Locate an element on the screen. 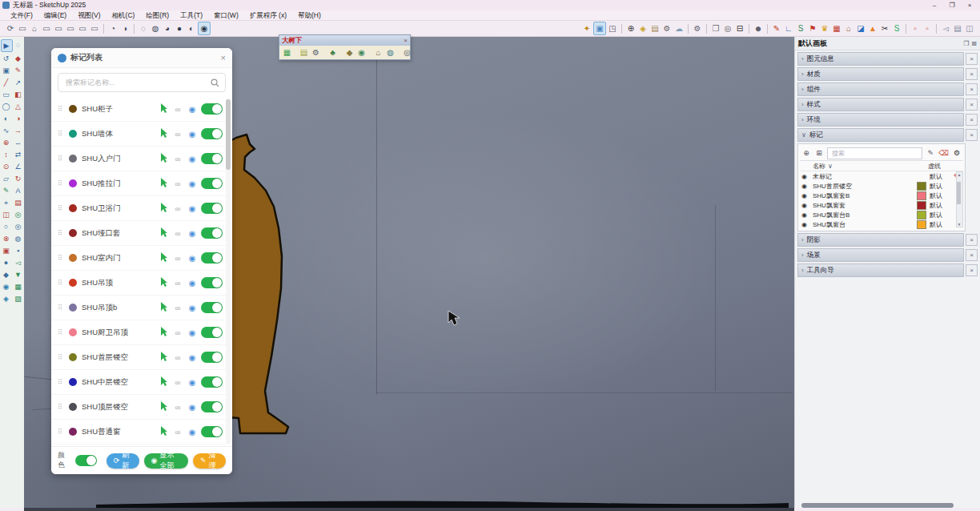  walk-tool-icon: ▪ is located at coordinates (18, 251).